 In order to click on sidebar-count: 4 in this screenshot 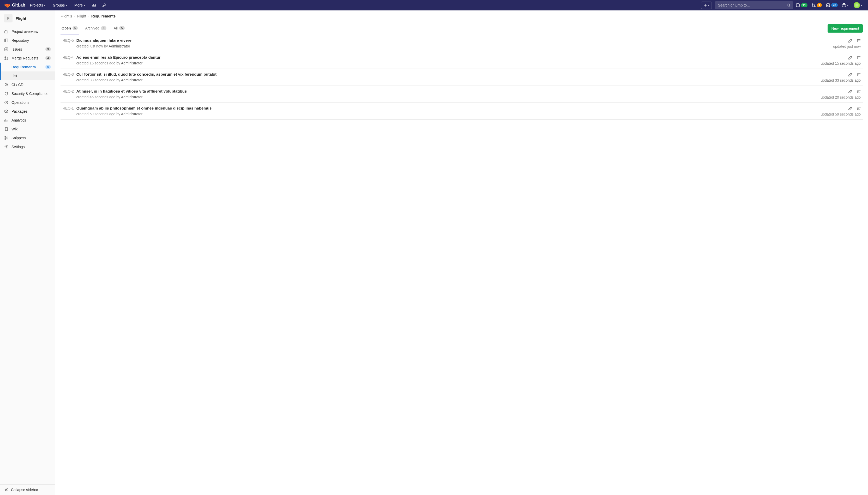, I will do `click(48, 58)`.